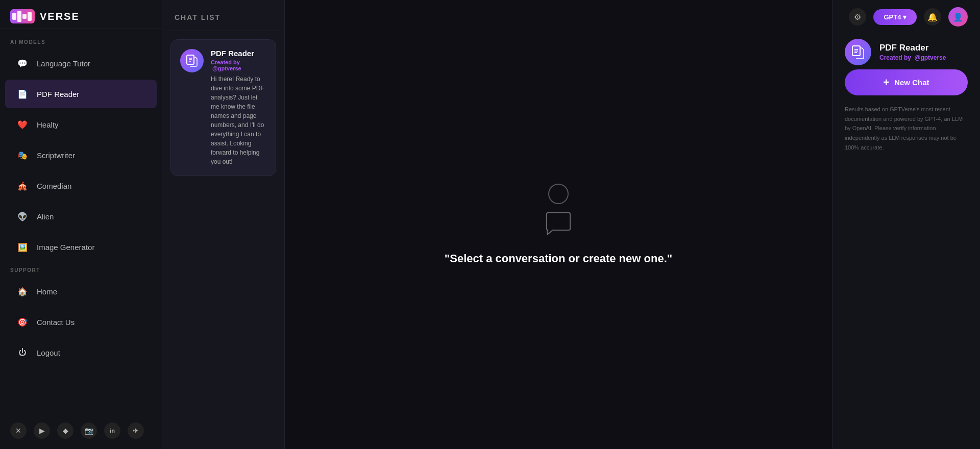 This screenshot has height=449, width=980. Describe the element at coordinates (558, 194) in the screenshot. I see `empty-circle-icon` at that location.